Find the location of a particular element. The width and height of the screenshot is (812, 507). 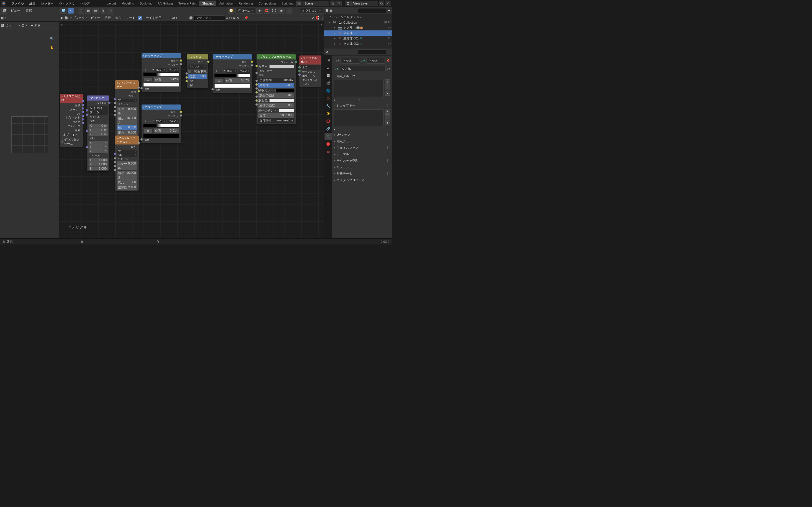

loc-z: Z0 m is located at coordinates (98, 134).